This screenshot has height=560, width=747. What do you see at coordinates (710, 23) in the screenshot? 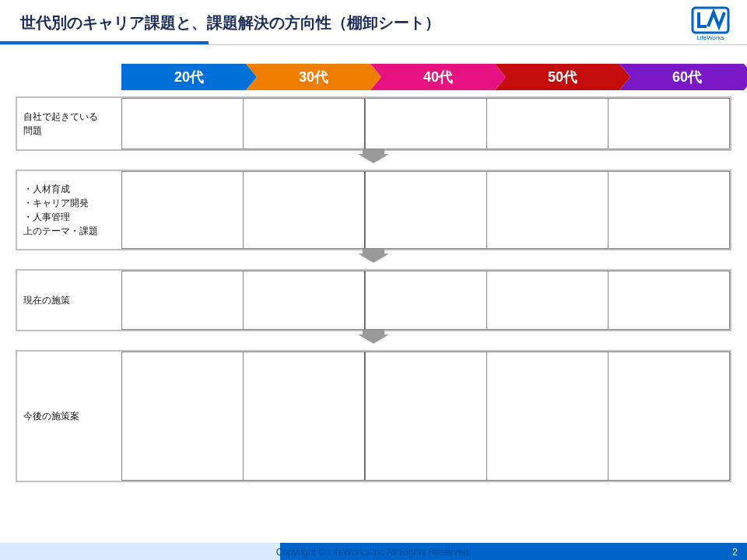
I see `brand-logo: LifeWorks` at bounding box center [710, 23].